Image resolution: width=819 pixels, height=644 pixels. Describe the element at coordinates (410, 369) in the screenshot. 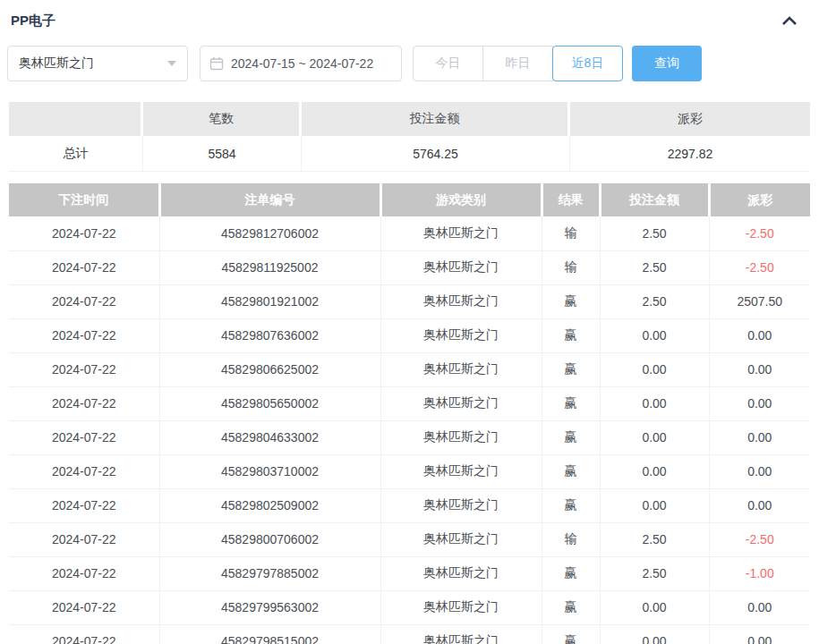

I see `table-row: 2024-07-2245829806625002奥林匹斯之门赢0.000.00` at that location.